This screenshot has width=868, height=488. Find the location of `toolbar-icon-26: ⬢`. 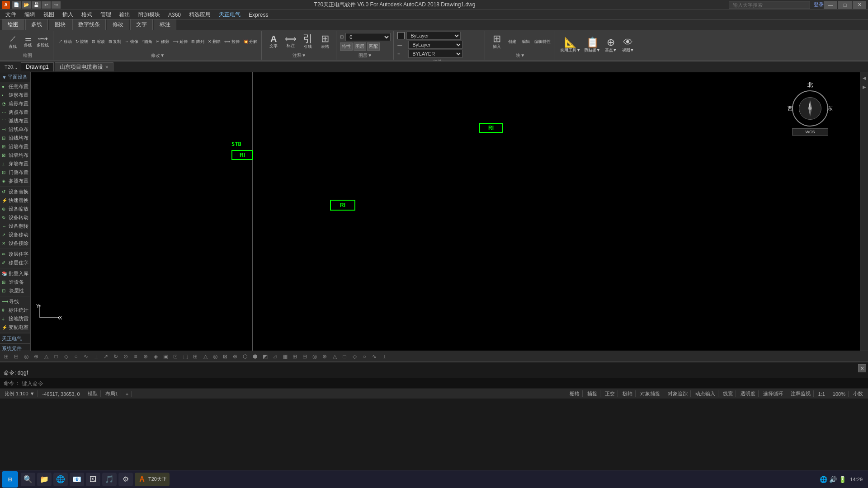

toolbar-icon-26: ⬢ is located at coordinates (255, 357).